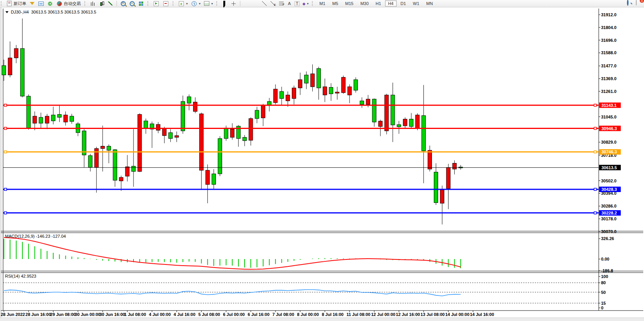 The height and width of the screenshot is (321, 644). Describe the element at coordinates (212, 4) in the screenshot. I see `dropdown-caret-icon: ▾` at that location.